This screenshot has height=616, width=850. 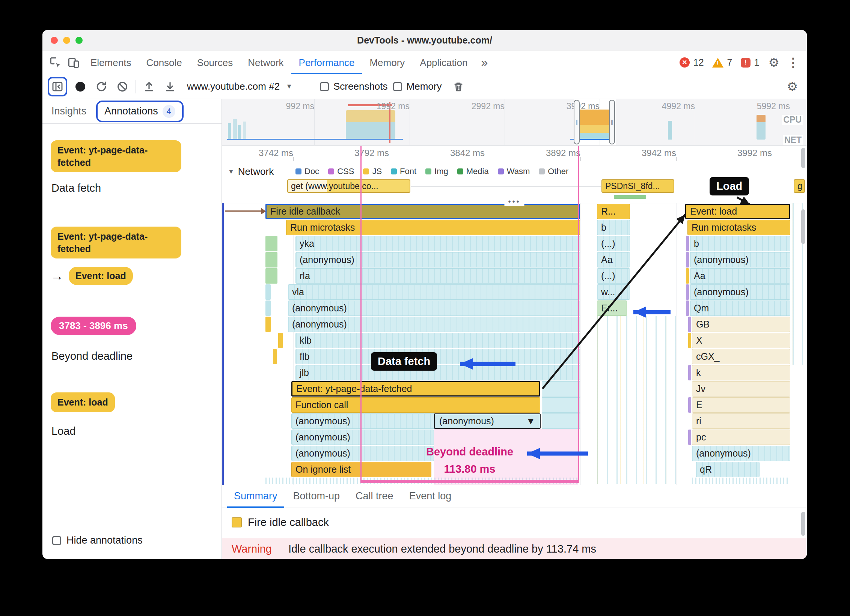 What do you see at coordinates (327, 63) in the screenshot?
I see `tab-performance: Performance` at bounding box center [327, 63].